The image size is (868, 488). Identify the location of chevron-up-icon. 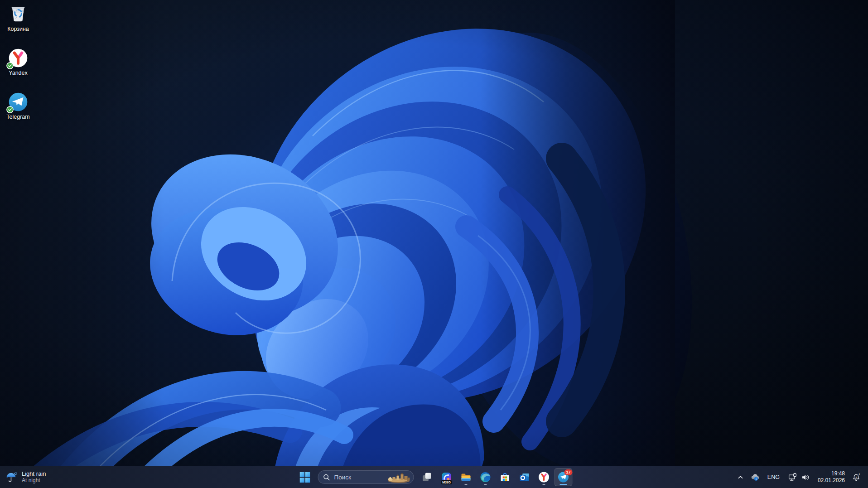
(740, 478).